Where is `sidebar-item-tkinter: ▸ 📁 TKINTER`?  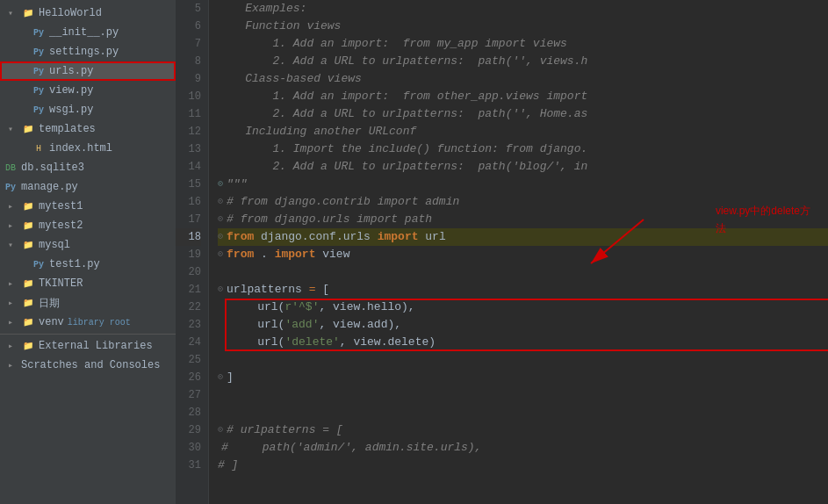 sidebar-item-tkinter: ▸ 📁 TKINTER is located at coordinates (88, 284).